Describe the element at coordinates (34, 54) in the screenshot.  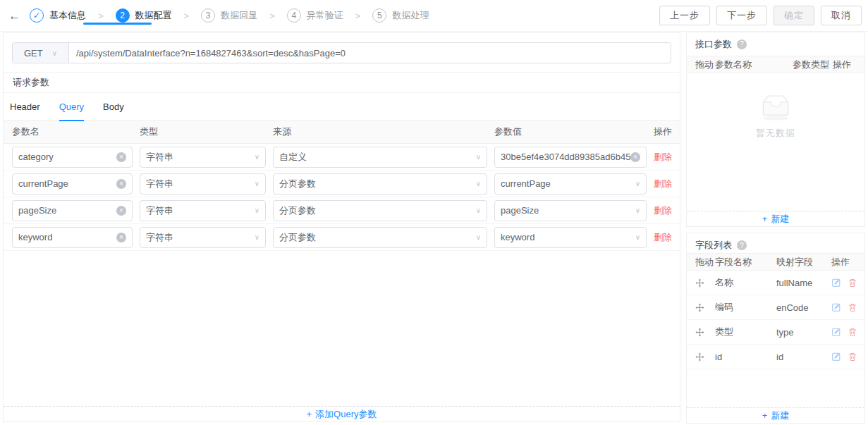
I see `method-value: GET` at that location.